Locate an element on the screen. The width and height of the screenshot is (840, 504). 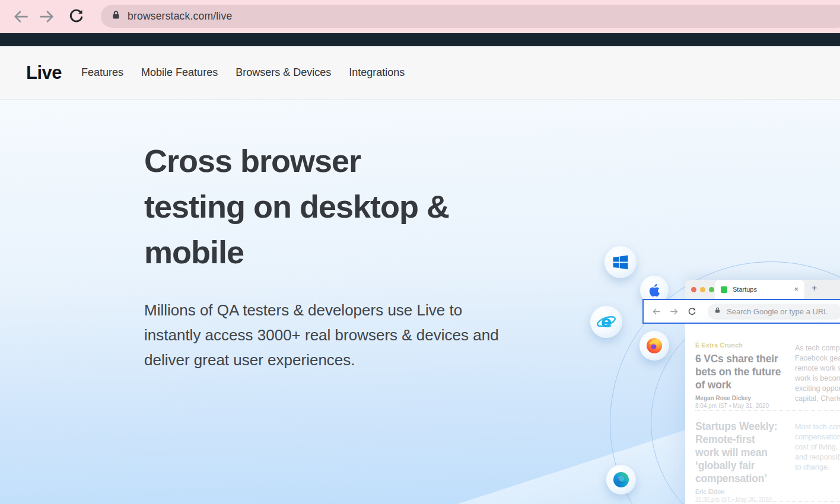
product-nav: Live Features Mobile Features Browsers &… is located at coordinates (420, 73).